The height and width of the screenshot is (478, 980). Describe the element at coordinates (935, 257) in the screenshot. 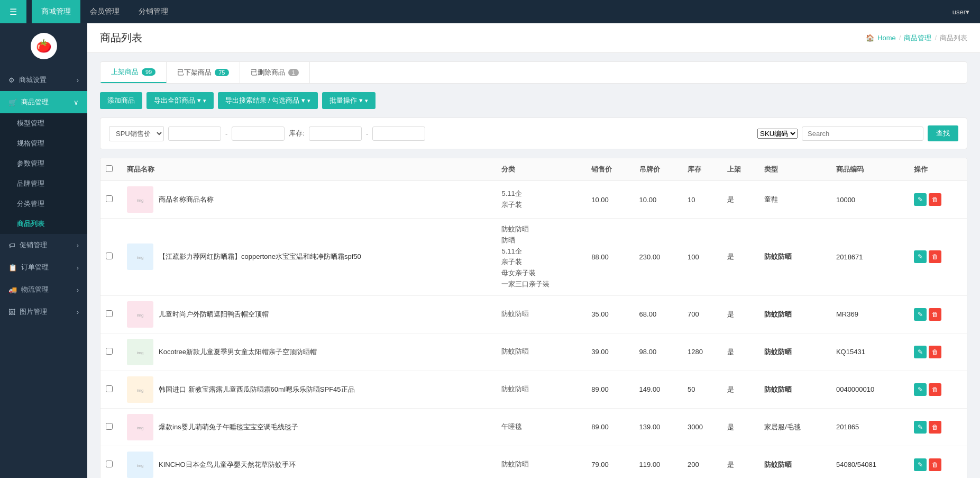

I see `delete-button-1: 🗑` at that location.